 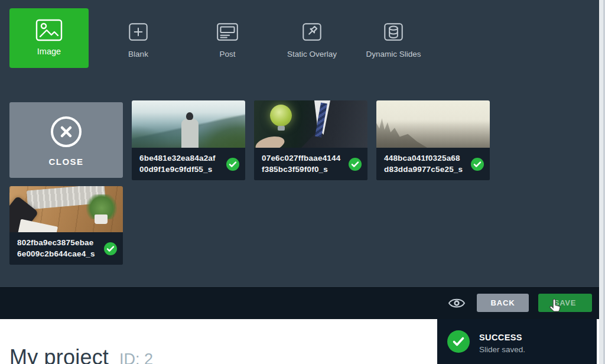 I want to click on filename-line: 00d9f1e9c9fdf55_s, so click(x=181, y=169).